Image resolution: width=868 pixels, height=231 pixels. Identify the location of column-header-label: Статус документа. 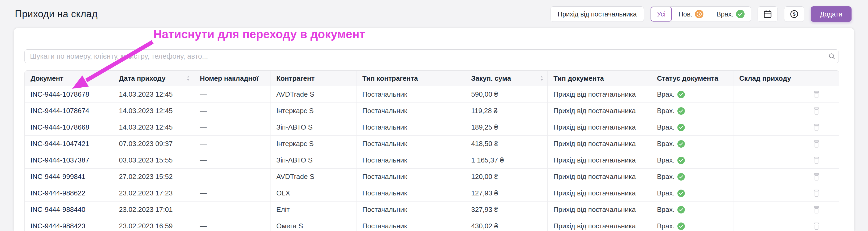
(688, 78).